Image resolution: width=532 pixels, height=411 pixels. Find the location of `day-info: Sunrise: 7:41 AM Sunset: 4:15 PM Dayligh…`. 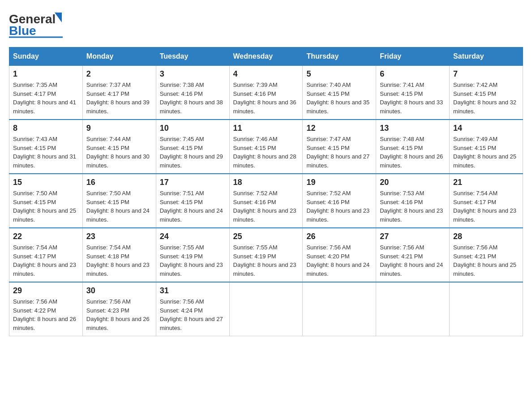

day-info: Sunrise: 7:41 AM Sunset: 4:15 PM Dayligh… is located at coordinates (413, 98).